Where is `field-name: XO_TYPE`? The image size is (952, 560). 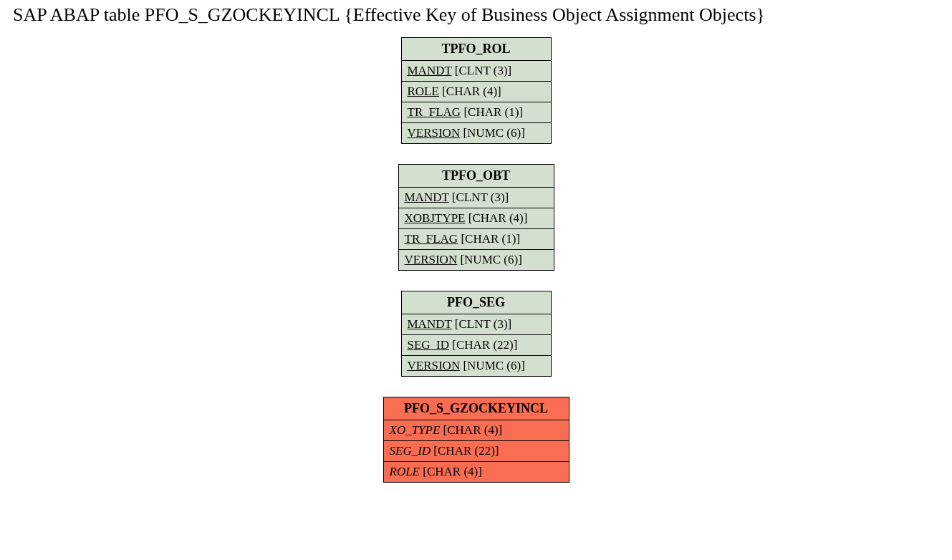 field-name: XO_TYPE is located at coordinates (415, 430).